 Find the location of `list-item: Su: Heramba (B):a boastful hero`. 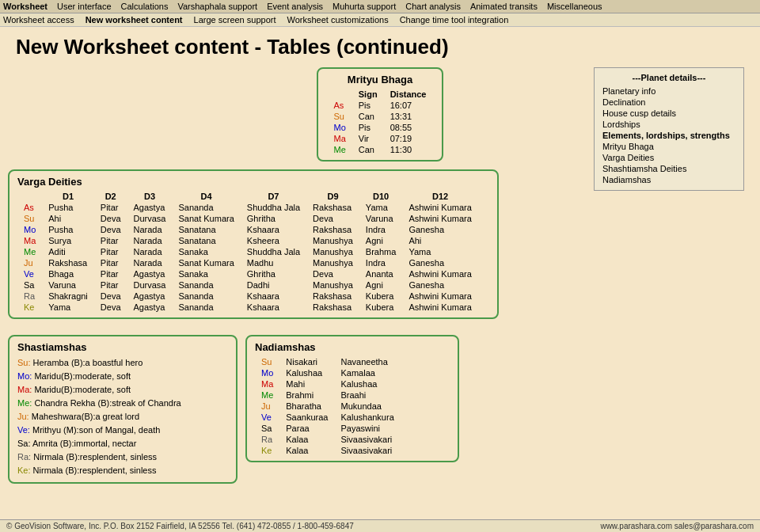

list-item: Su: Heramba (B):a boastful hero is located at coordinates (123, 363).